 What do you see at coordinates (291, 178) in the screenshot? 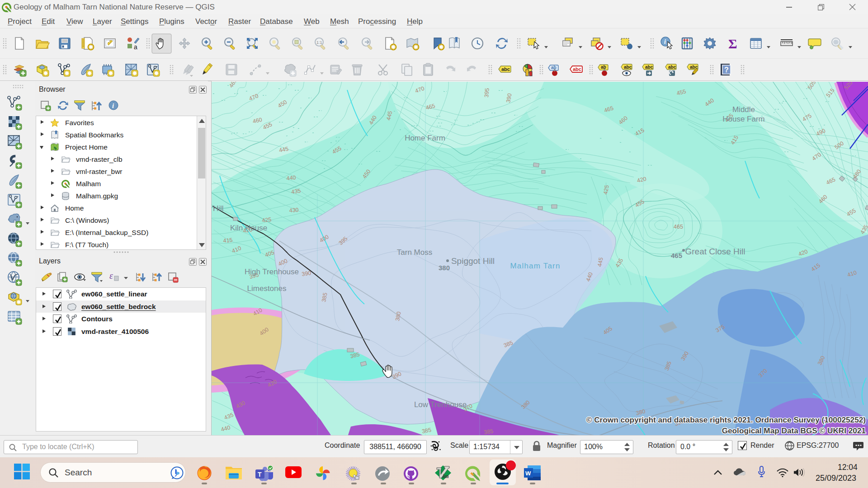
I see `svg-text: 440` at bounding box center [291, 178].